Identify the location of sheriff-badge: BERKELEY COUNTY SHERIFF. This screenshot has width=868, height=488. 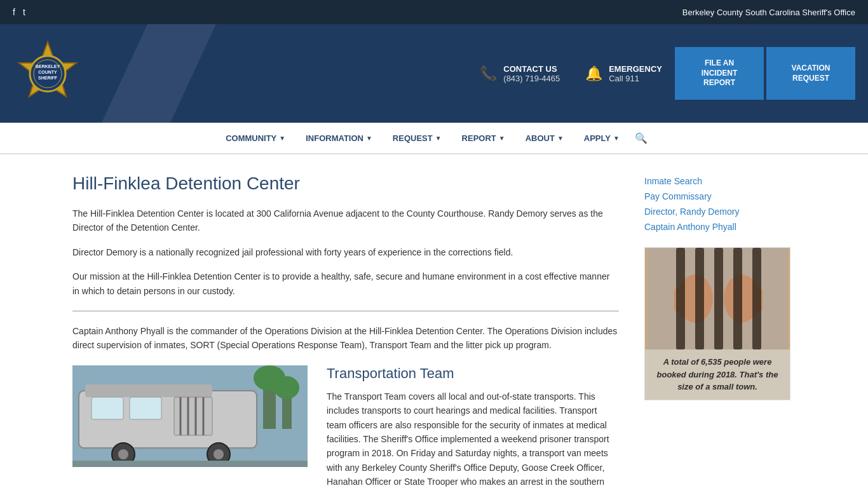
(48, 74).